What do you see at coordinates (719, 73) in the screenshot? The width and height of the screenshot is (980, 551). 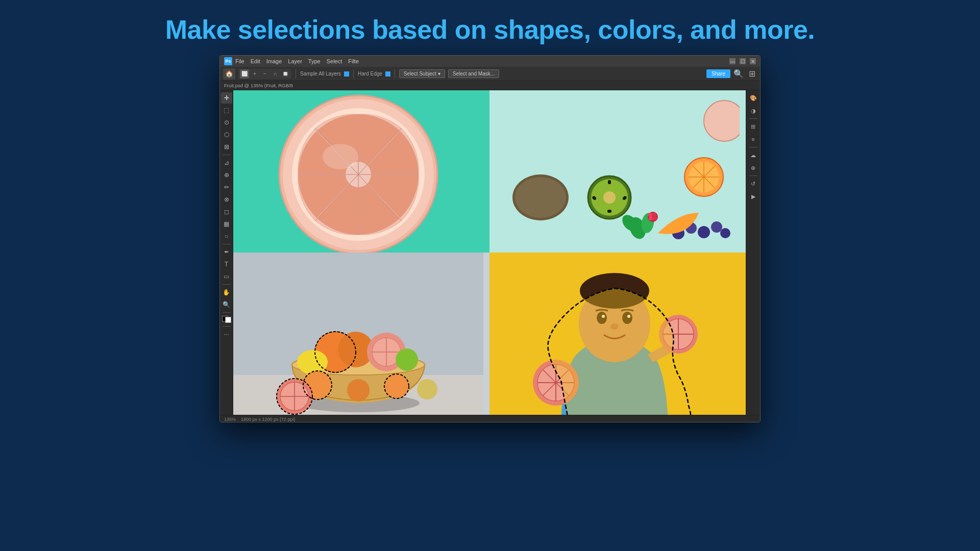 I see `share-button: Share` at bounding box center [719, 73].